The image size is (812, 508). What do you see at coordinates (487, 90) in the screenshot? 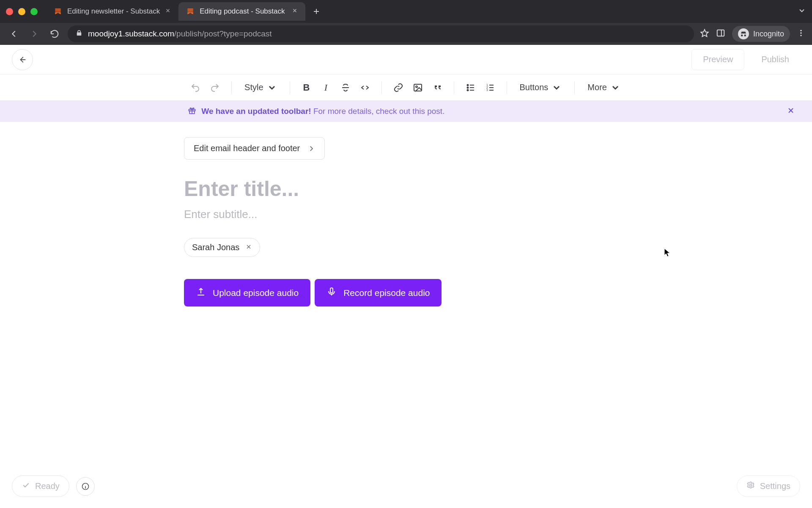
I see `svg-text: 3` at bounding box center [487, 90].